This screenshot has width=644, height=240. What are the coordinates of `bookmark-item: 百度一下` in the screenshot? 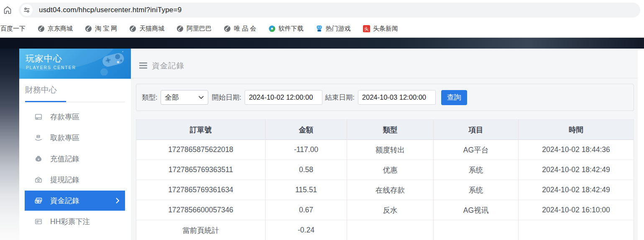 It's located at (13, 28).